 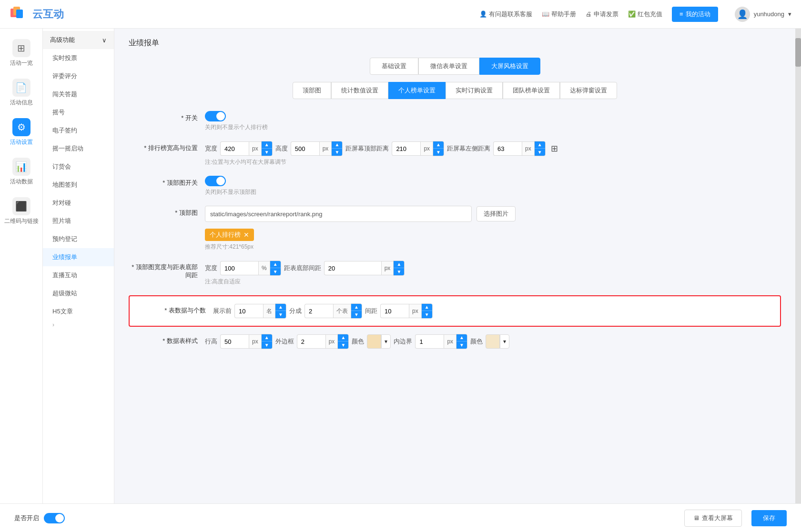 What do you see at coordinates (267, 145) in the screenshot?
I see `width-up-btn: ▲` at bounding box center [267, 145].